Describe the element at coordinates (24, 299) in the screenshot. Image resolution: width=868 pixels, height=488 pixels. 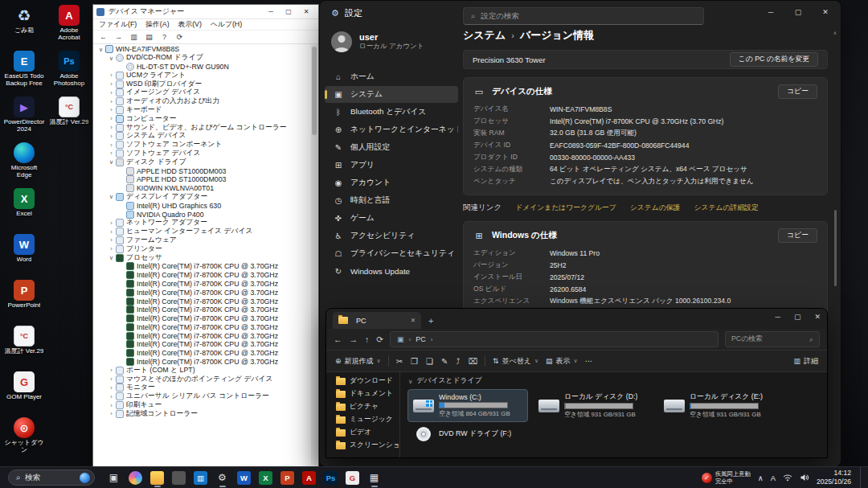
I see `desktop-icon: P PowerPoint` at that location.